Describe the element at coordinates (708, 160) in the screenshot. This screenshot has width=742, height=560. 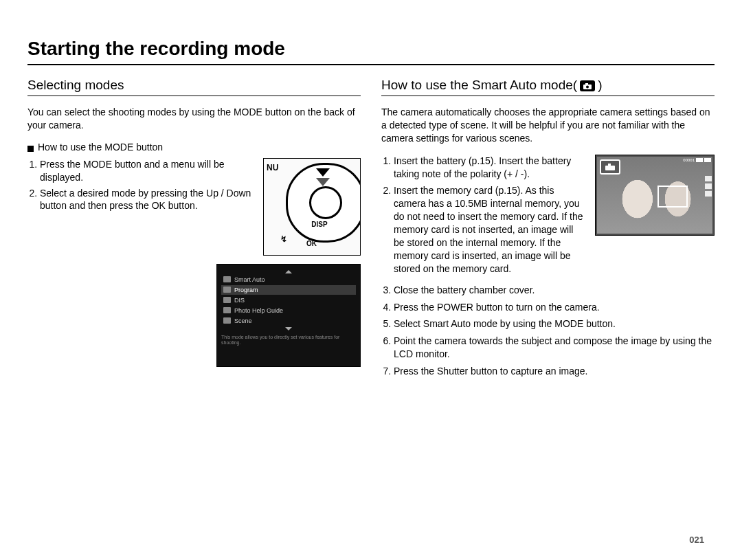
I see `battery-icon` at that location.